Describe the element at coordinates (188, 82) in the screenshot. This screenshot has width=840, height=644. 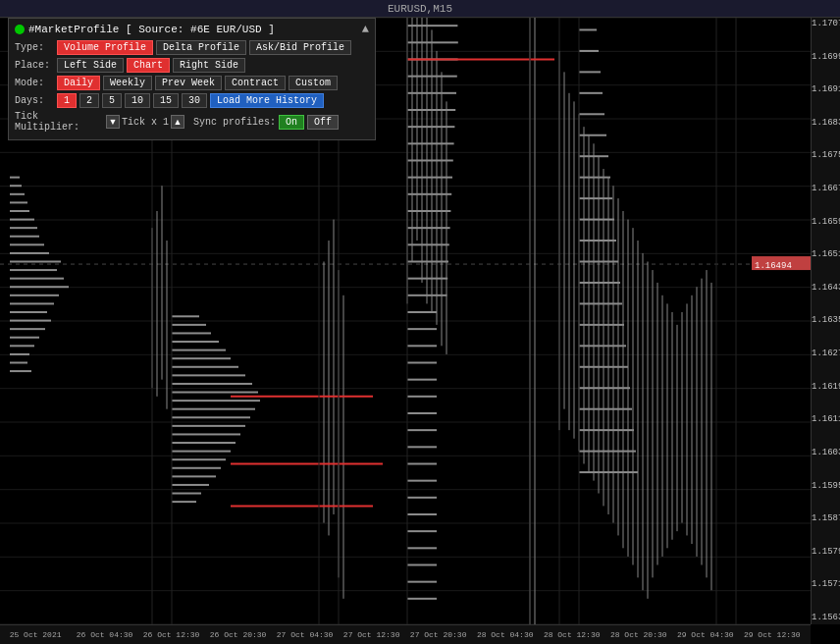
I see `prev-week-button: Prev Week` at that location.